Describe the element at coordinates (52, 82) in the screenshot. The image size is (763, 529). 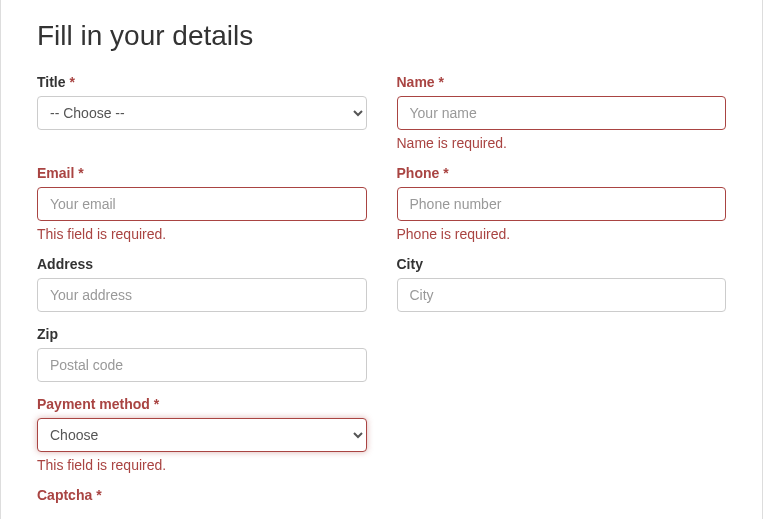
I see `title-label-text: Title` at that location.